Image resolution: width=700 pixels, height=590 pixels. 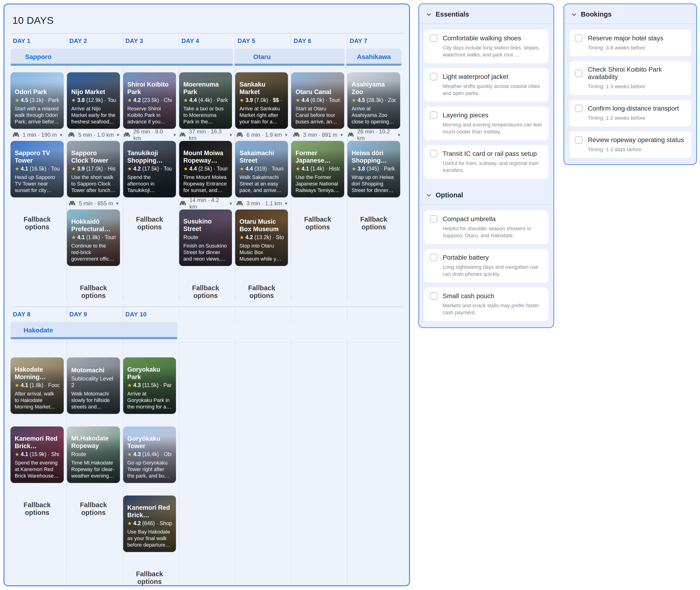 What do you see at coordinates (250, 237) in the screenshot?
I see `rating-value: 4.2` at bounding box center [250, 237].